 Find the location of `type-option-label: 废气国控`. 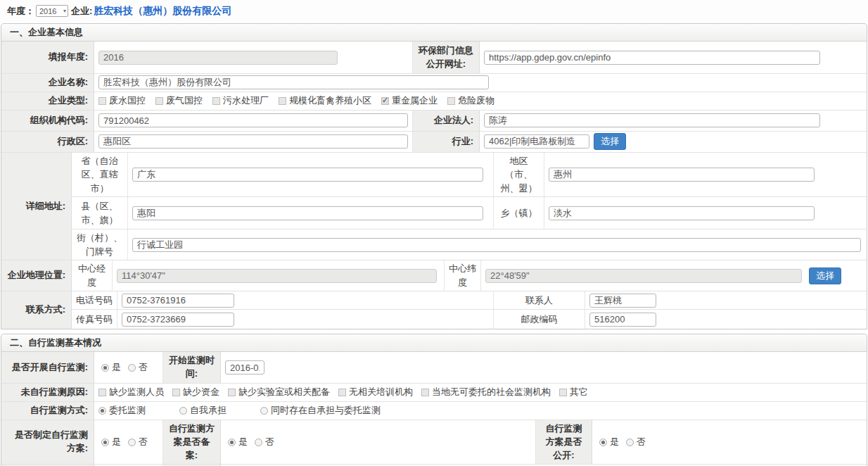

type-option-label: 废气国控 is located at coordinates (184, 101).